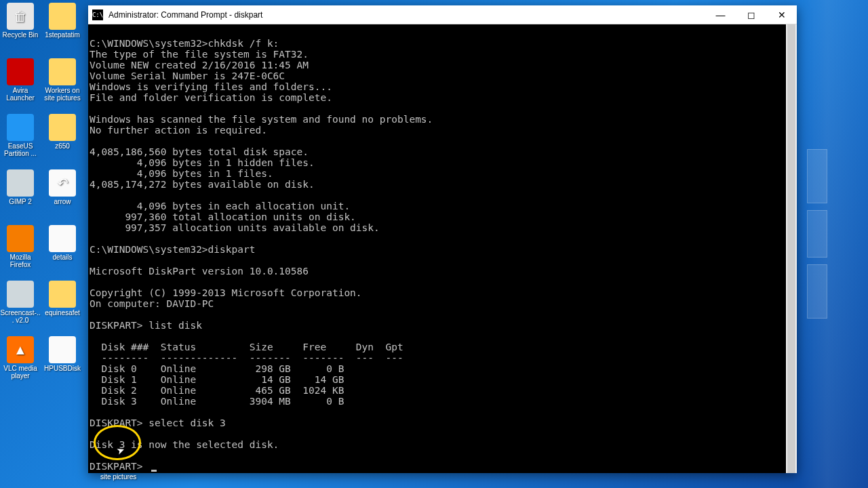 This screenshot has height=488, width=868. Describe the element at coordinates (62, 369) in the screenshot. I see `desktop-icon-label: HPUSBDisk` at that location.